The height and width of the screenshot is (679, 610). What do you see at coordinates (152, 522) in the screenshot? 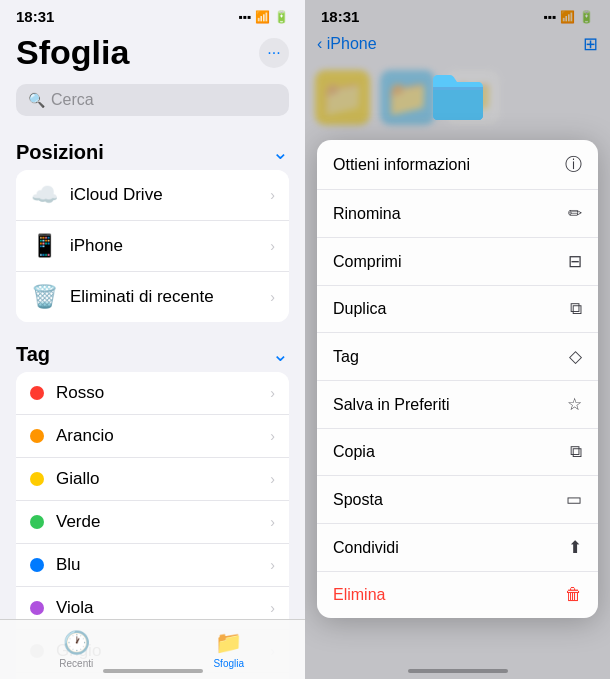
I see `tag-verde: Verde ›` at bounding box center [152, 522].